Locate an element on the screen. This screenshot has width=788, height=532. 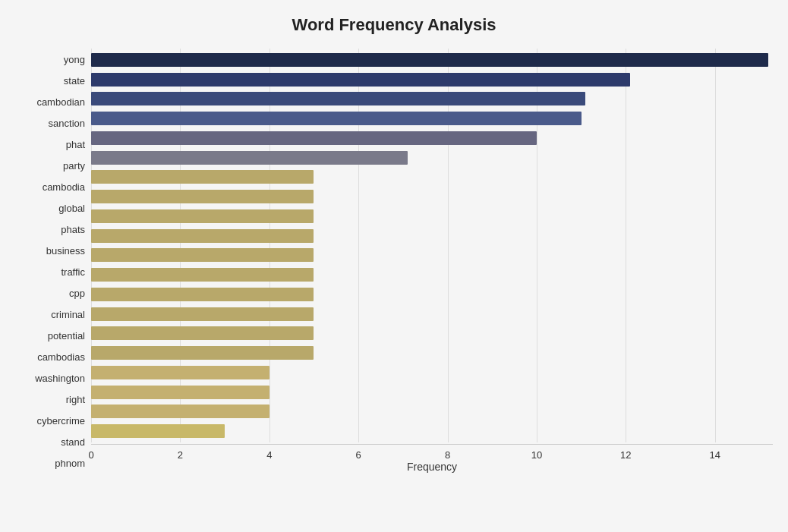
y-label: phnom is located at coordinates (70, 463).